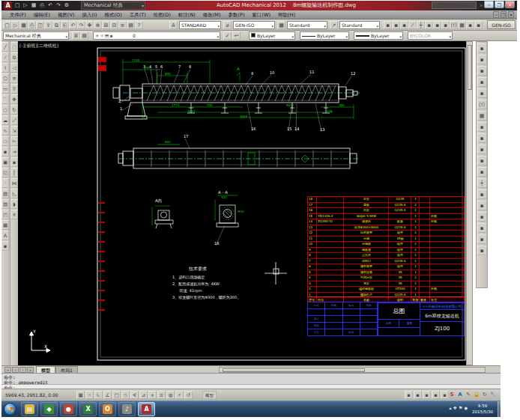 This screenshot has width=520, height=420. What do you see at coordinates (483, 82) in the screenshot?
I see `power-view-icon: ▪` at bounding box center [483, 82].